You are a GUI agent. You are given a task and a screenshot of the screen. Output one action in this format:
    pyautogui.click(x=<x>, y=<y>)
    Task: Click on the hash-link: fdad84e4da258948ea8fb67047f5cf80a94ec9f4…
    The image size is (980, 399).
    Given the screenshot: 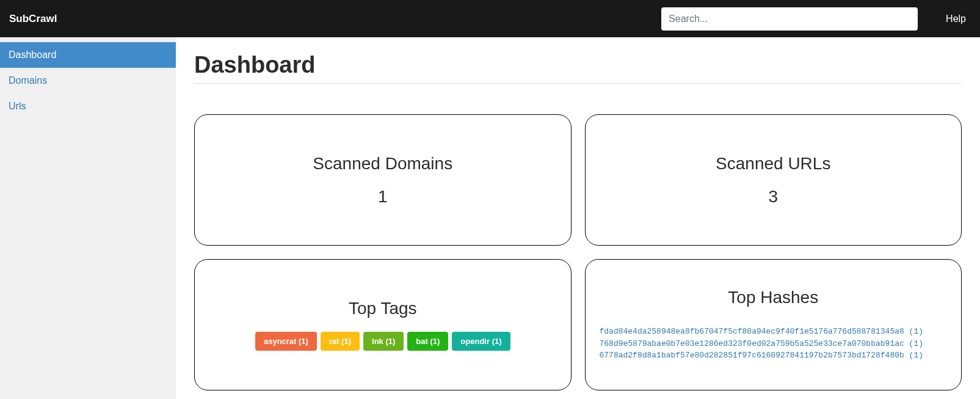 What is the action you would take?
    pyautogui.click(x=774, y=332)
    